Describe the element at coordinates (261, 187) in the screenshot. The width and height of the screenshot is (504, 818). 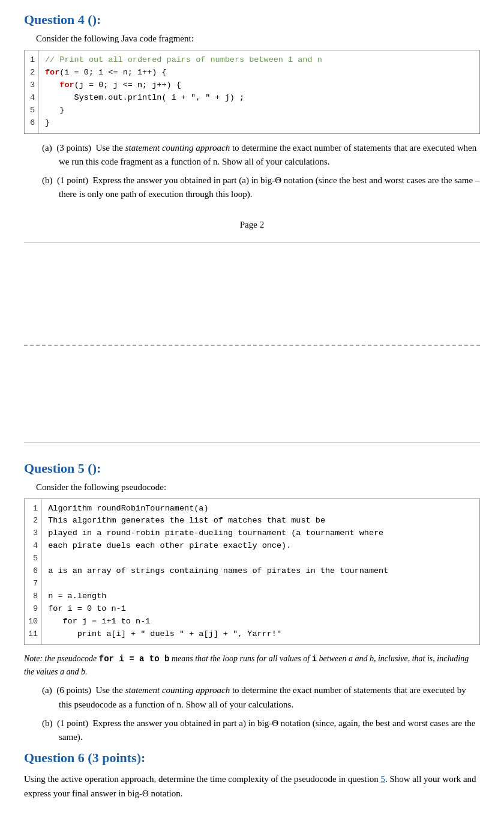
I see `question4-part-b: (b) (1 point) Express the answer you obt…` at that location.